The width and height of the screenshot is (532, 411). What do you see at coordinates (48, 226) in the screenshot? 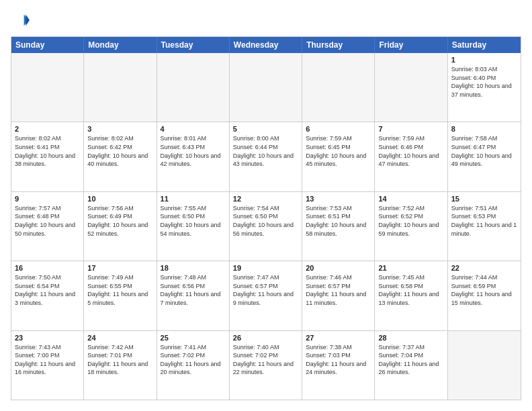
I see `day-cell-9: 9Sunrise: 7:57 AM Sunset: 6:48 PM Daylig…` at bounding box center [48, 226].